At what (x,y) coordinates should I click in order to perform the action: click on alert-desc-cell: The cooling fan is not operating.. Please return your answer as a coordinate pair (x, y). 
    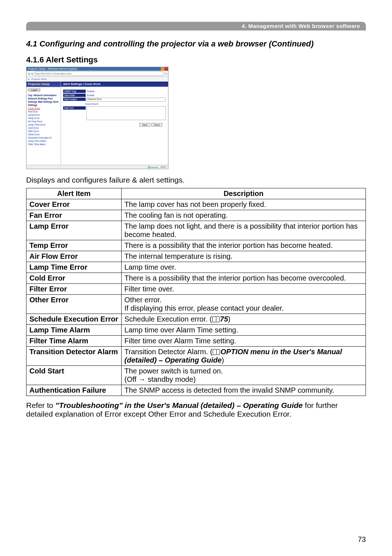
    Looking at the image, I should click on (243, 216).